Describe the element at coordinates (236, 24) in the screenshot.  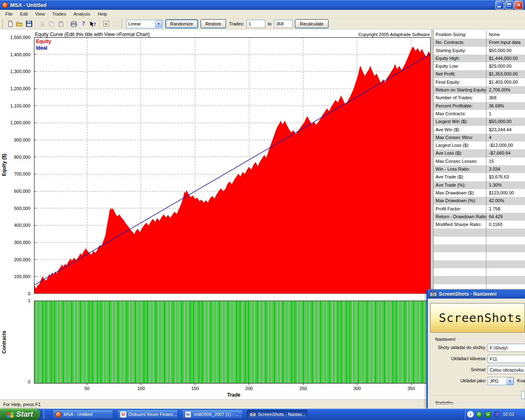
I see `trades-label: Trades:` at that location.